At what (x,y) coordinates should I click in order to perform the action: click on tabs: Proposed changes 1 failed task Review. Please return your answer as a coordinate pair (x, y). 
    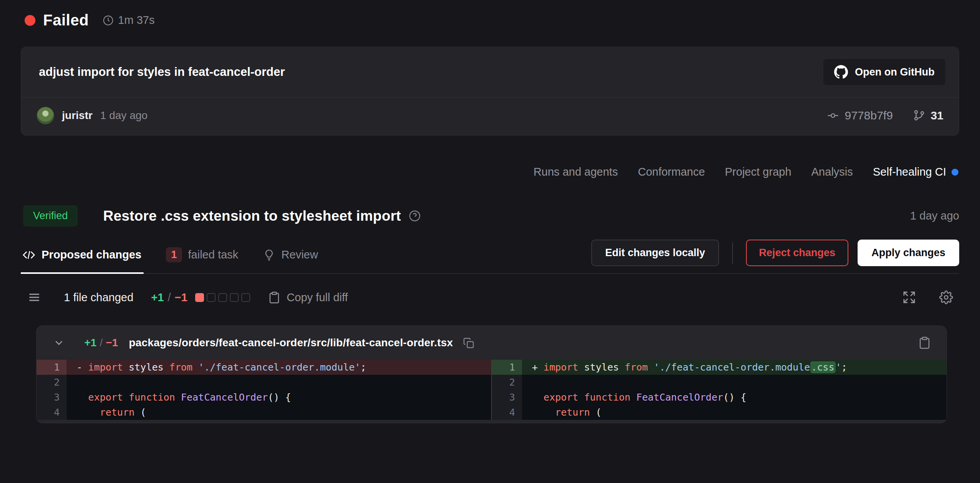
    Looking at the image, I should click on (171, 257).